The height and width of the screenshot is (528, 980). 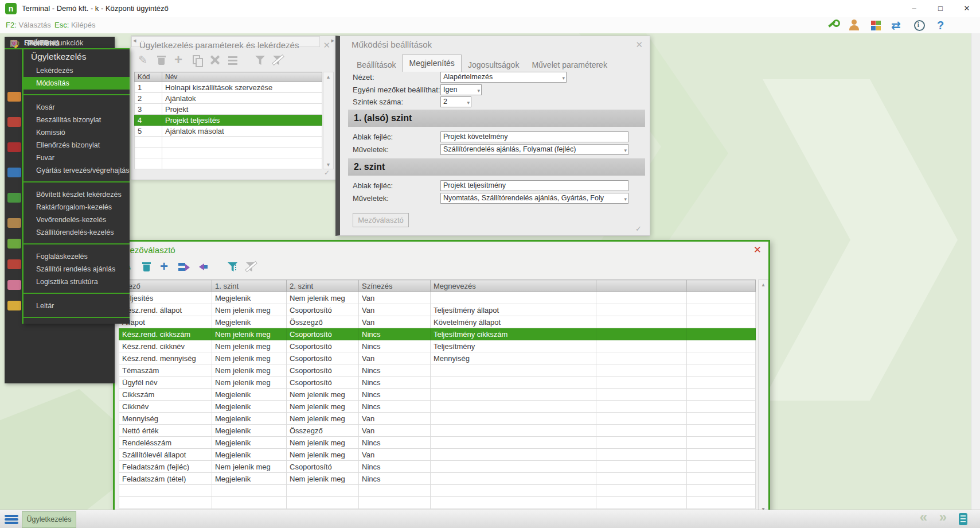 I want to click on close-icon: ✕, so click(x=967, y=9).